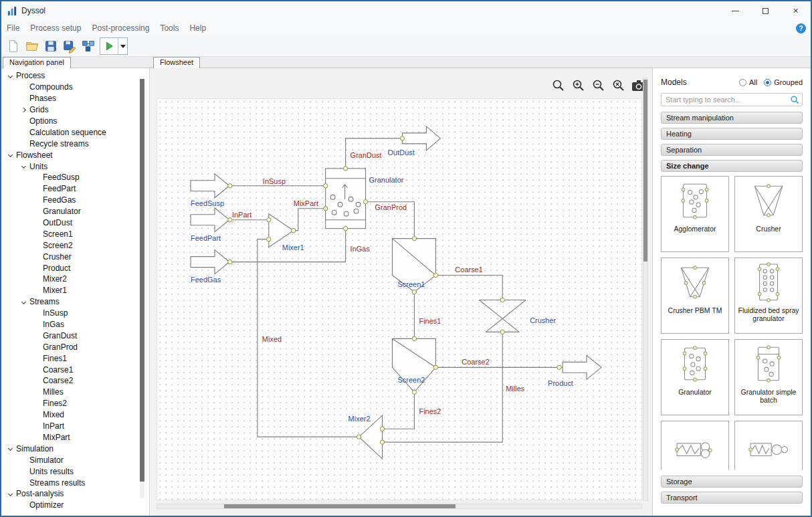 This screenshot has width=812, height=517. What do you see at coordinates (75, 471) in the screenshot?
I see `nav-tree-item: Units results` at bounding box center [75, 471].